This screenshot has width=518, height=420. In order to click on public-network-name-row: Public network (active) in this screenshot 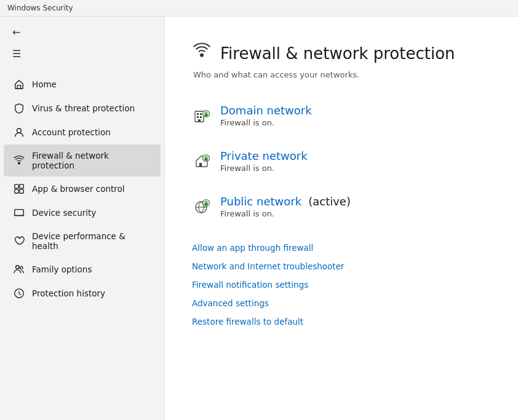, I will do `click(285, 202)`.